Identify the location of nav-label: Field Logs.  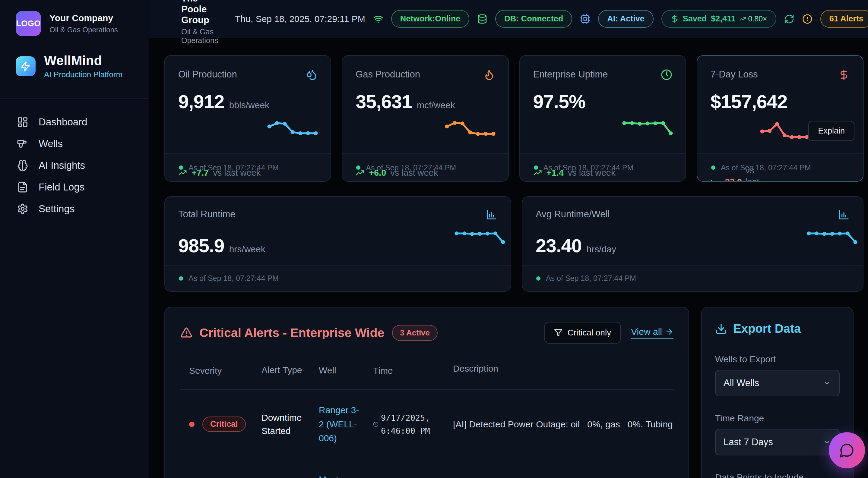
(62, 187).